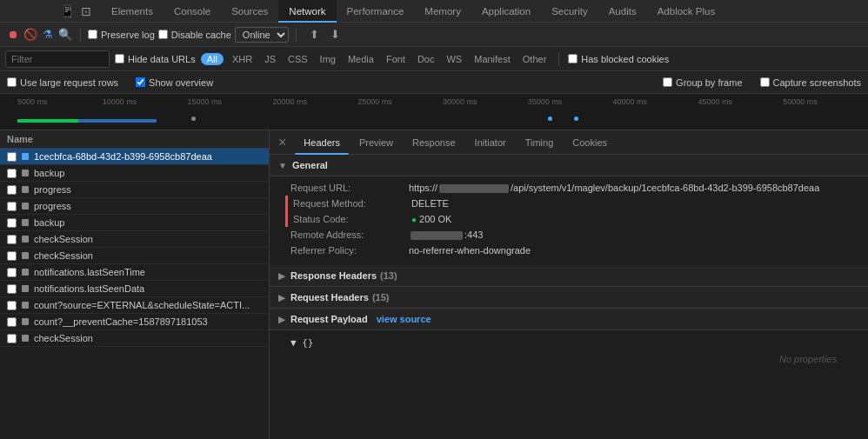  What do you see at coordinates (57, 59) in the screenshot?
I see `filter-input` at bounding box center [57, 59].